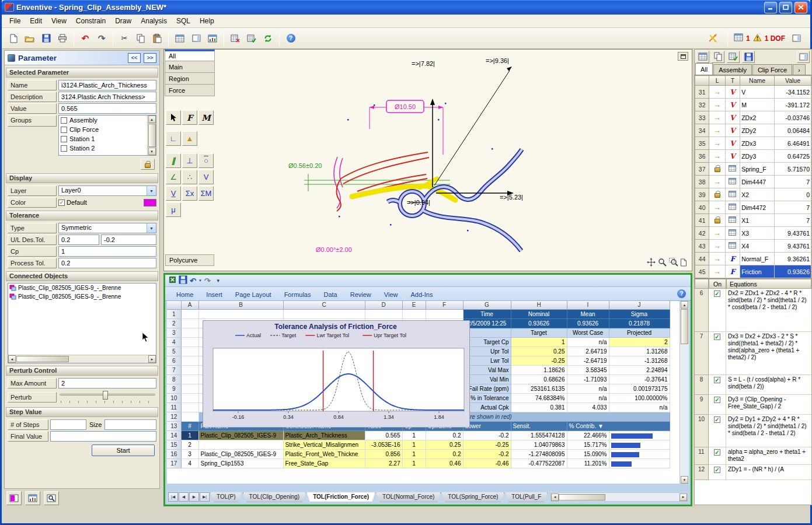  What do you see at coordinates (444, 463) in the screenshot?
I see `contrib-upr: 0.46` at bounding box center [444, 463].